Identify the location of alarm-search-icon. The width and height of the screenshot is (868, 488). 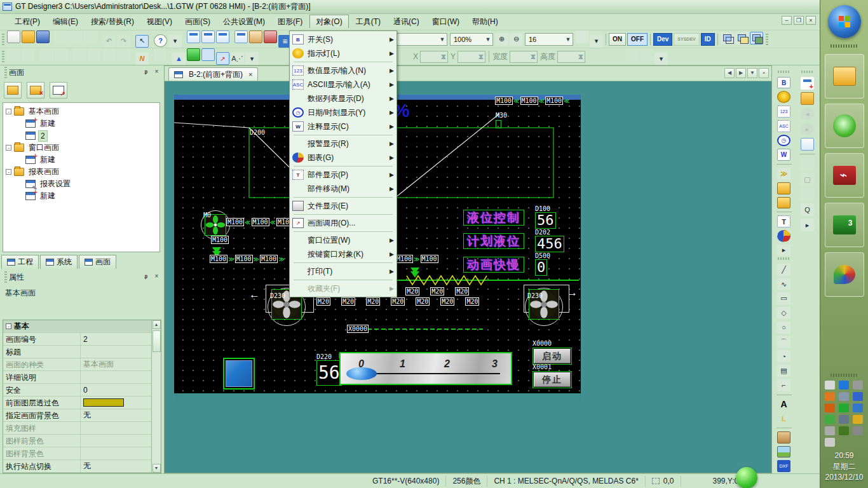
(784, 188).